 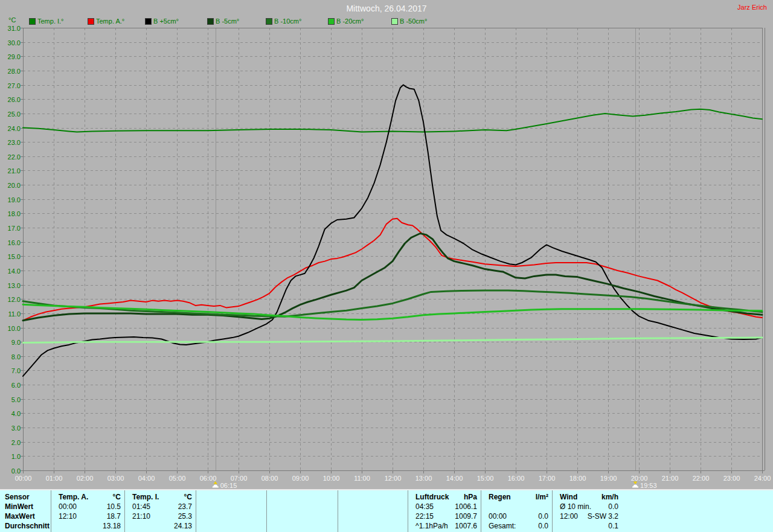 I want to click on cell-text: Regen, so click(x=500, y=497).